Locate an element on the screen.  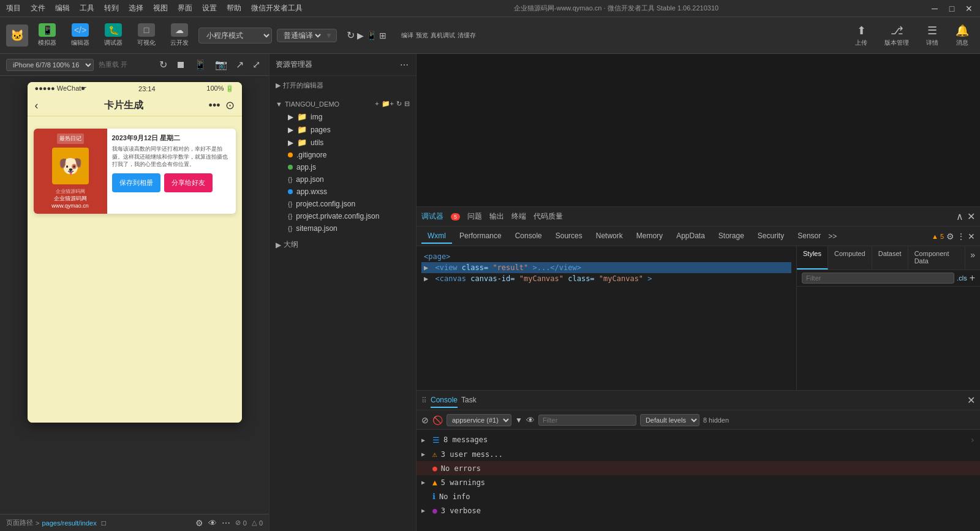
more-devtools-btn: ⋮ is located at coordinates (961, 236).